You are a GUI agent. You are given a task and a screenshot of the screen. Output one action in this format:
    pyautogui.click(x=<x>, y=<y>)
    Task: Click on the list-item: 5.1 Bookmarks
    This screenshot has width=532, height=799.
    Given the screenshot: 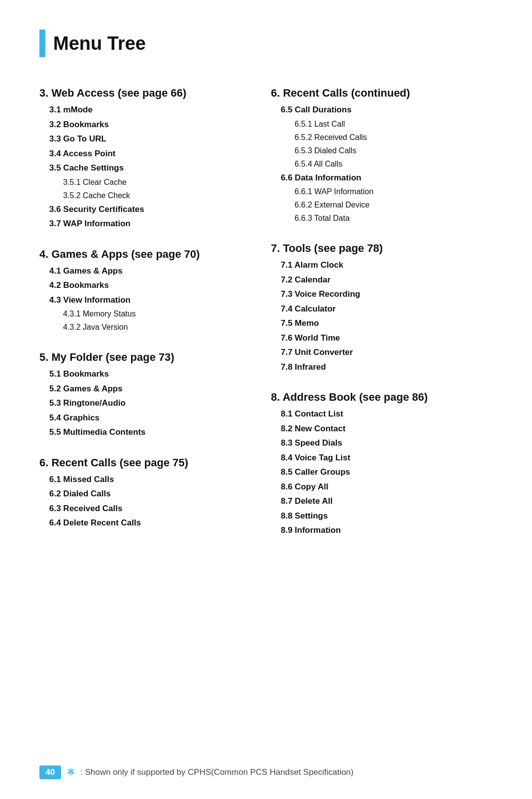 What is the action you would take?
    pyautogui.click(x=150, y=374)
    